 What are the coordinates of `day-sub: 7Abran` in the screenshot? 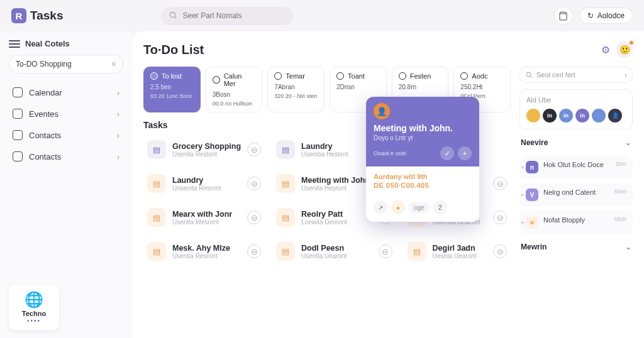 It's located at (296, 87).